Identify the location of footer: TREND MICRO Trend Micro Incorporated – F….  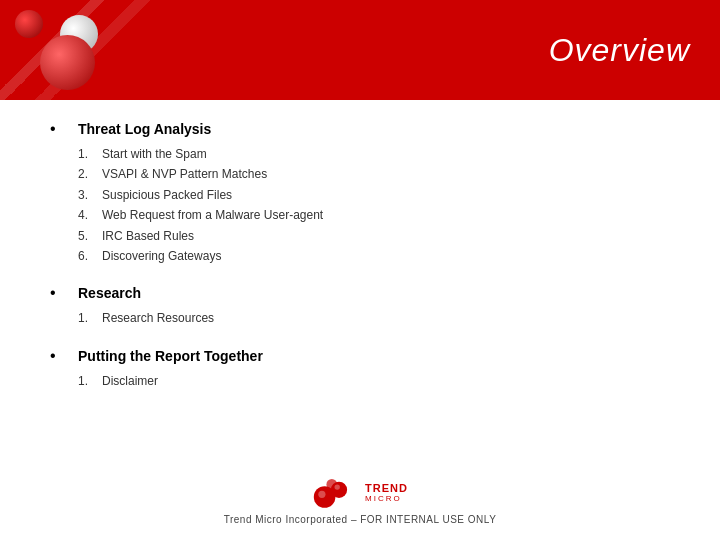
(360, 500).